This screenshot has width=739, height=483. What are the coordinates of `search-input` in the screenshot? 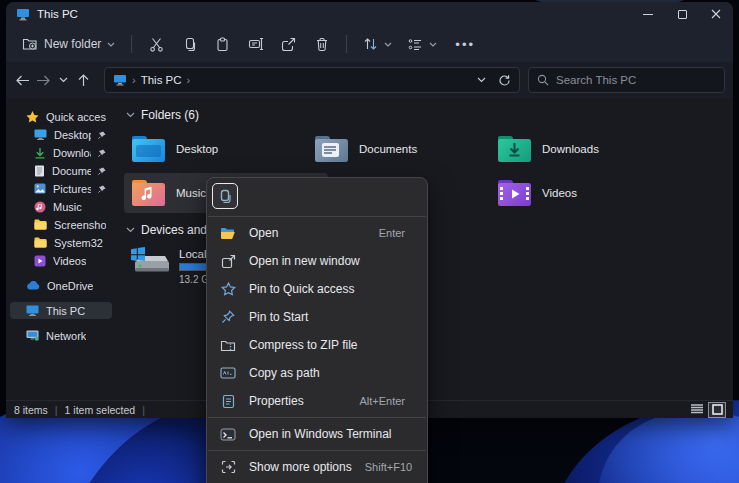 It's located at (626, 80).